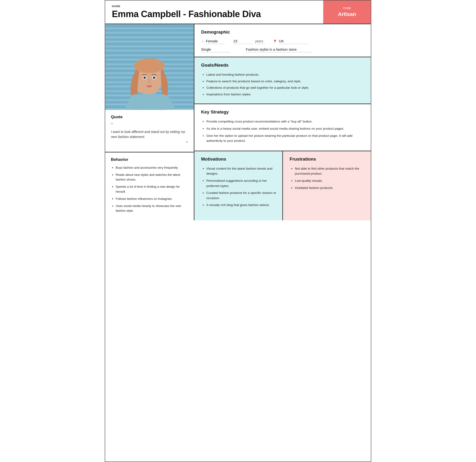 The height and width of the screenshot is (462, 476). What do you see at coordinates (283, 42) in the screenshot?
I see `demo-row-1: ♀ Female 23 years 📍 UK` at bounding box center [283, 42].